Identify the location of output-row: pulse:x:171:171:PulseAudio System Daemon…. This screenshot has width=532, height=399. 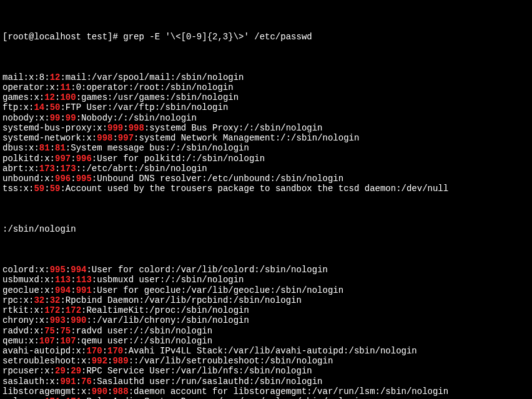
(266, 398).